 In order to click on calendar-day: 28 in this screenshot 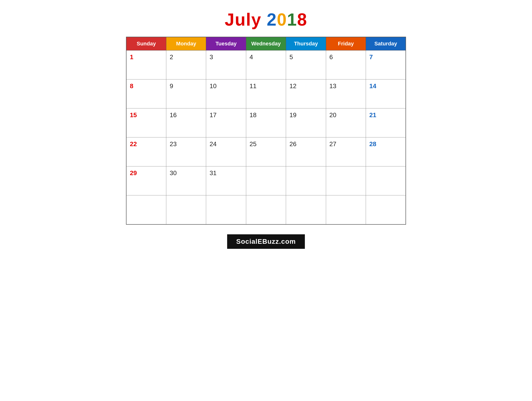, I will do `click(386, 152)`.